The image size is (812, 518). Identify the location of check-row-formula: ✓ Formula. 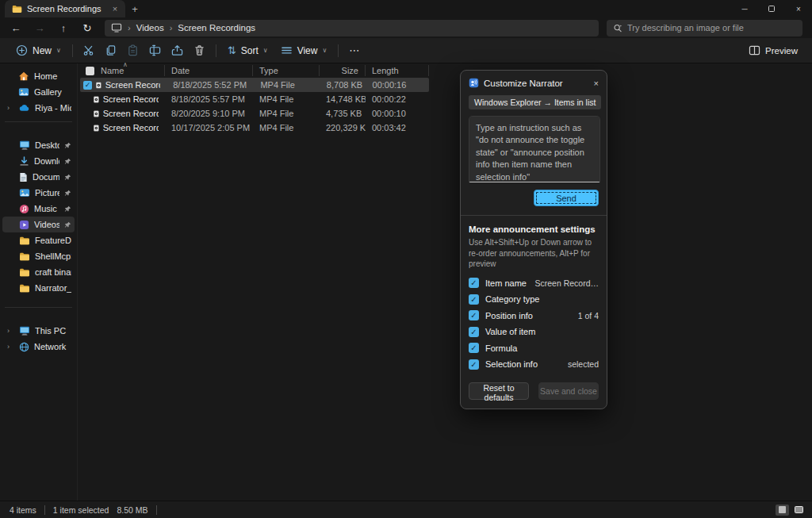
(534, 349).